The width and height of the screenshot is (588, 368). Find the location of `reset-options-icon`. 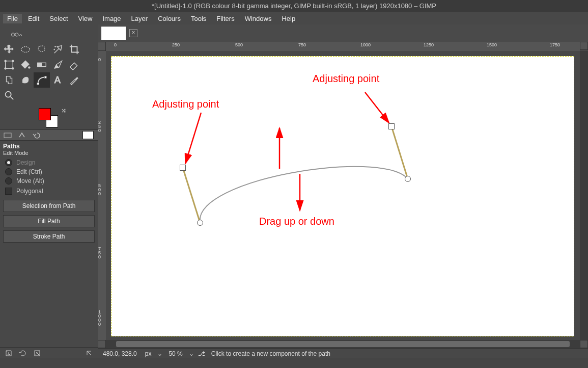

reset-options-icon is located at coordinates (89, 353).